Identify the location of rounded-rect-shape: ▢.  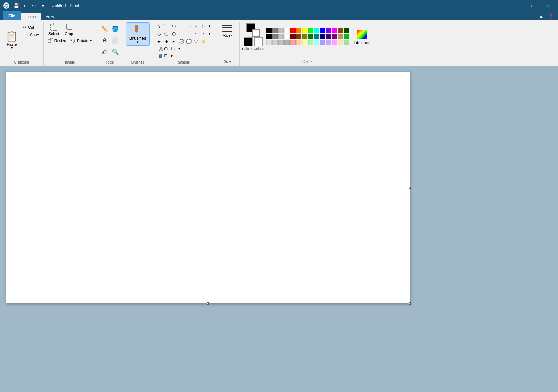
(189, 26).